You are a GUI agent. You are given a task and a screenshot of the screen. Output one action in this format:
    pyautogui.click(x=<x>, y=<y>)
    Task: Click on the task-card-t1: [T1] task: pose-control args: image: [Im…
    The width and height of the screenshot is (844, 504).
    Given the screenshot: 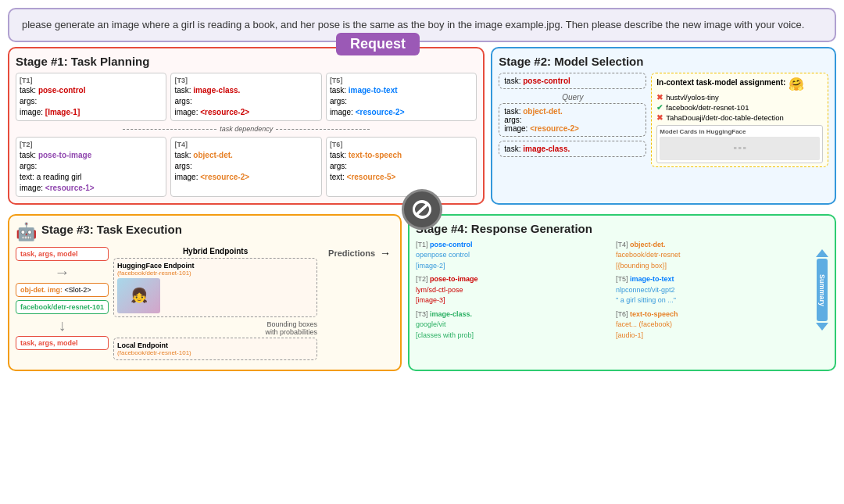 What is the action you would take?
    pyautogui.click(x=91, y=97)
    